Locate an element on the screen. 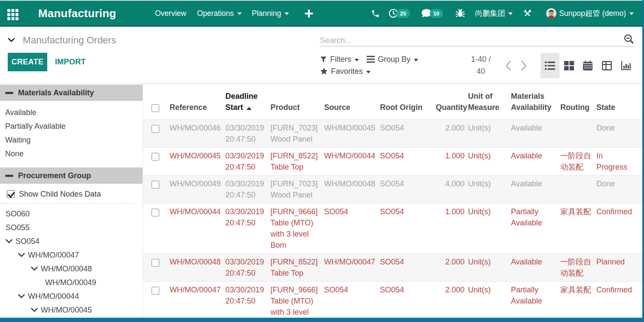 This screenshot has width=644, height=322. menu-planning: Planning is located at coordinates (270, 14).